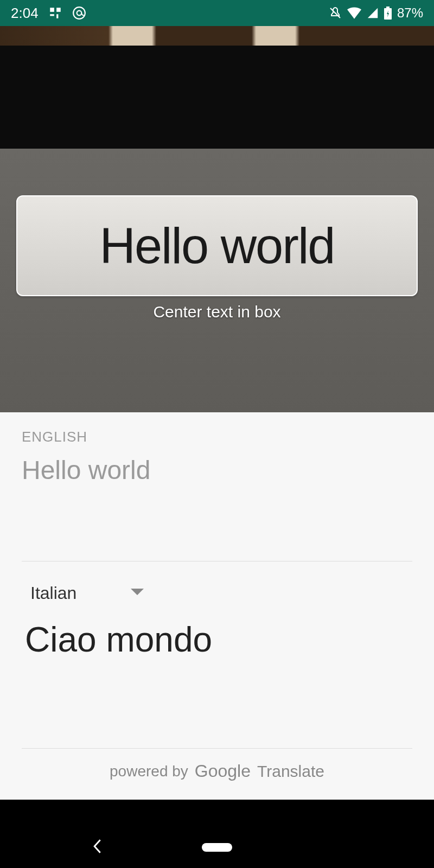  What do you see at coordinates (49, 13) in the screenshot?
I see `status-left: 2:04` at bounding box center [49, 13].